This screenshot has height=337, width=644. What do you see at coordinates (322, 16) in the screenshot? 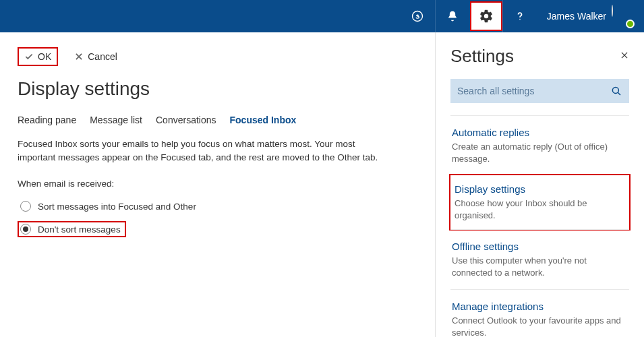
I see `topbar: James Walker` at bounding box center [322, 16].